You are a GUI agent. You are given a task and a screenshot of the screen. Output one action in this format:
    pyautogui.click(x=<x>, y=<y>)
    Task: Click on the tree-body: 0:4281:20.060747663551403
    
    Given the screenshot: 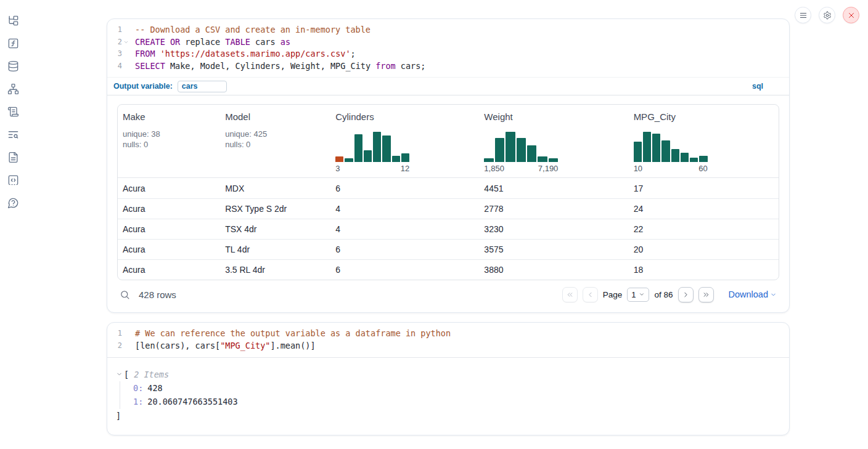 What is the action you would take?
    pyautogui.click(x=450, y=395)
    